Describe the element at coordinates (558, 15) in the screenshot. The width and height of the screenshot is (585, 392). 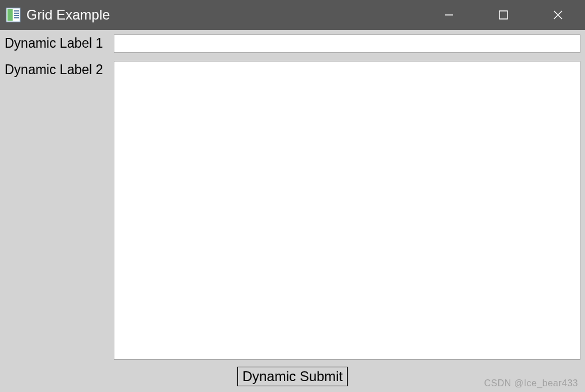
I see `close-icon` at that location.